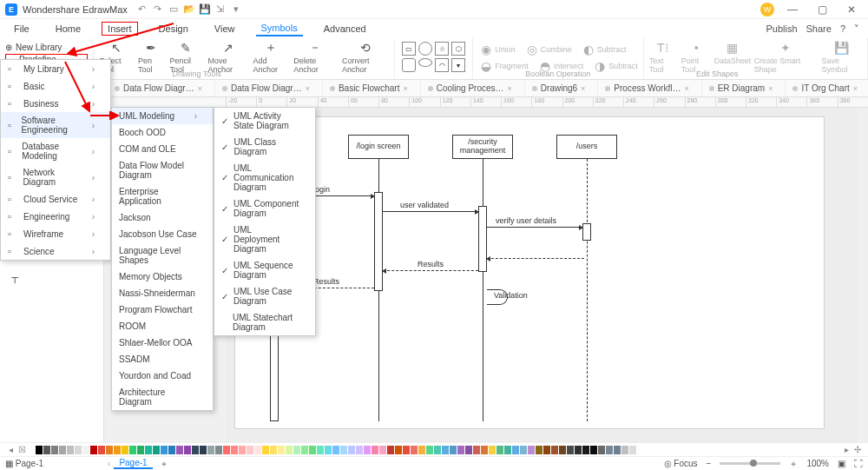 The height and width of the screenshot is (470, 868). I want to click on fragment-button: ◒Fragment, so click(503, 66).